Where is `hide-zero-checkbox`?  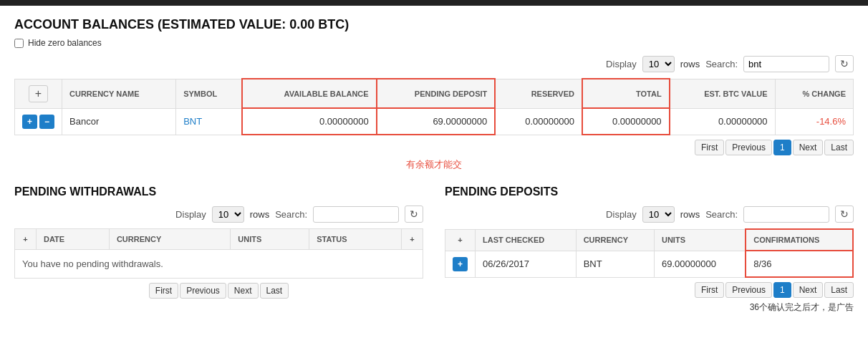
hide-zero-checkbox is located at coordinates (19, 43).